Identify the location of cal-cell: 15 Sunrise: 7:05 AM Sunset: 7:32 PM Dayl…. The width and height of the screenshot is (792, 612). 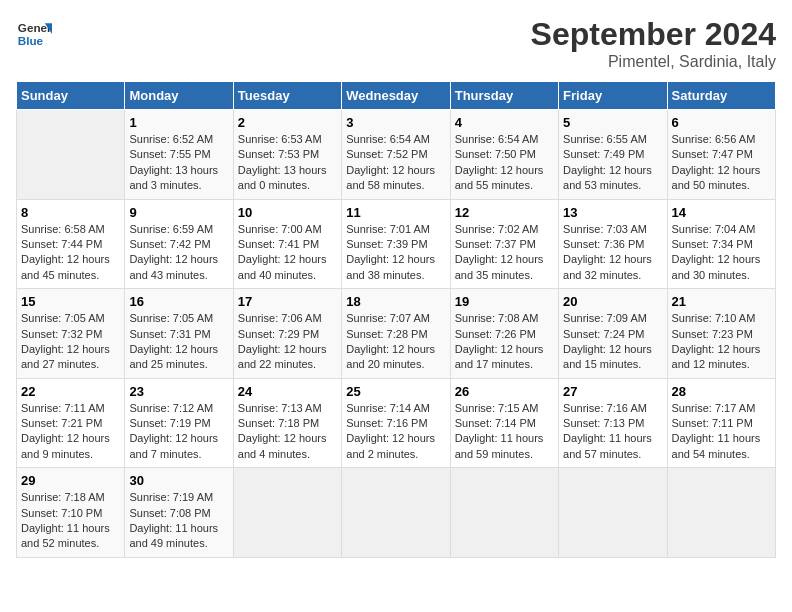
(71, 334).